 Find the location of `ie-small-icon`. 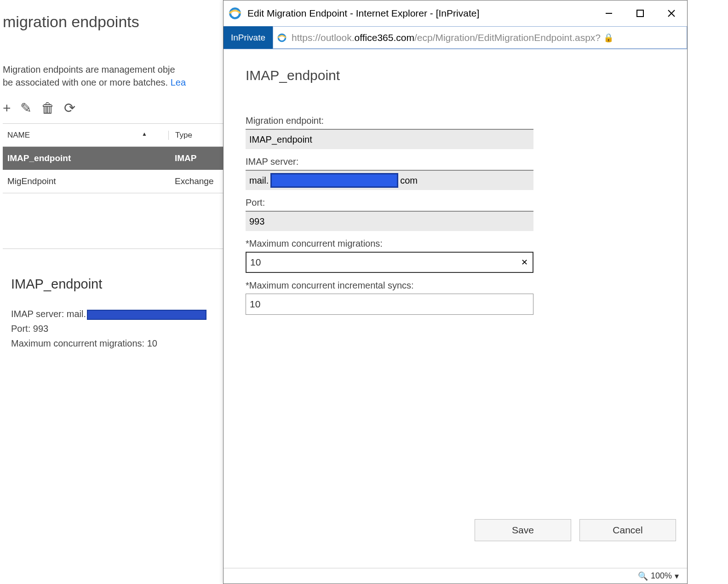

ie-small-icon is located at coordinates (282, 38).